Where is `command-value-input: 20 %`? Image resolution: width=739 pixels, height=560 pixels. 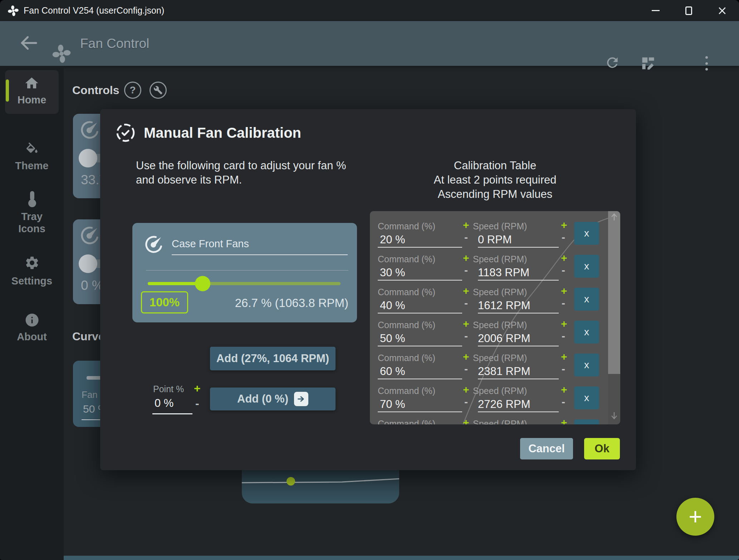
command-value-input: 20 % is located at coordinates (393, 240).